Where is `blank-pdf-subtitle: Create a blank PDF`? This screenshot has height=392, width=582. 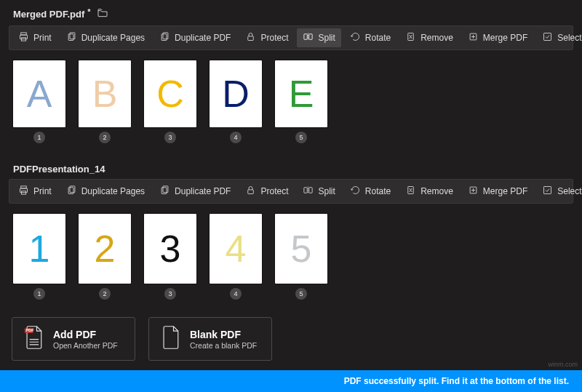
blank-pdf-subtitle: Create a blank PDF is located at coordinates (223, 345).